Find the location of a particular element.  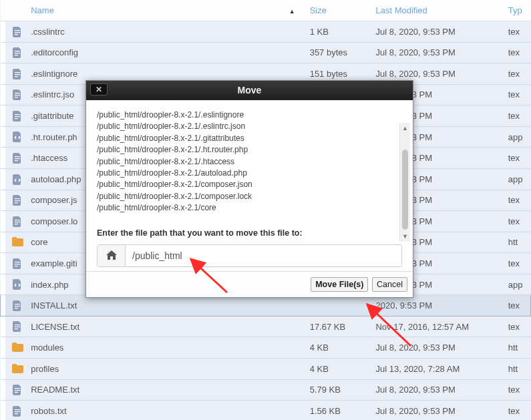

table-row: profiles4 KBJul 13, 2020, 7:28 AMhtt is located at coordinates (266, 369).